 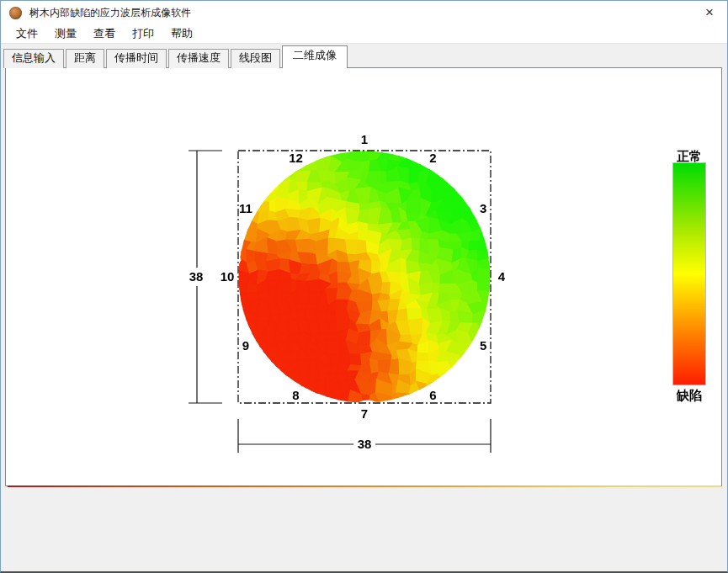 I want to click on app-icon, so click(x=15, y=13).